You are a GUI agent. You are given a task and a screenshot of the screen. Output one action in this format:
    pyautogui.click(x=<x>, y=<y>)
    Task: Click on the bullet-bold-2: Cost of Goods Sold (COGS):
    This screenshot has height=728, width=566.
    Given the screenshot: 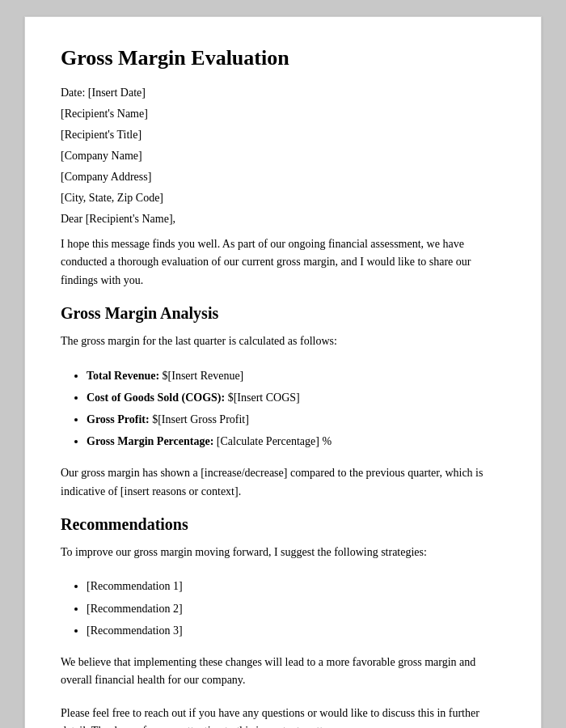 What is the action you would take?
    pyautogui.click(x=155, y=398)
    